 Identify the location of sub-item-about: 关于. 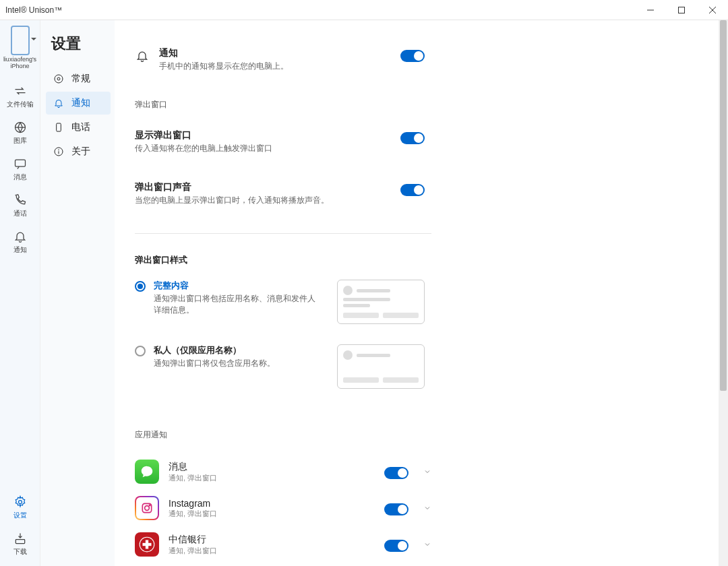
(78, 152).